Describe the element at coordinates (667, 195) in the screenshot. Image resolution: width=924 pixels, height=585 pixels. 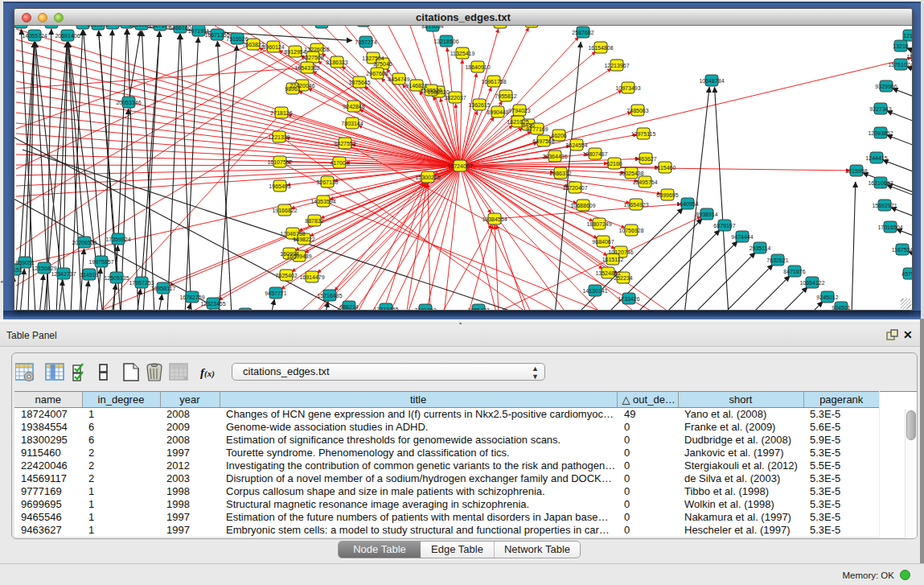
I see `svg-text: 6899695` at that location.